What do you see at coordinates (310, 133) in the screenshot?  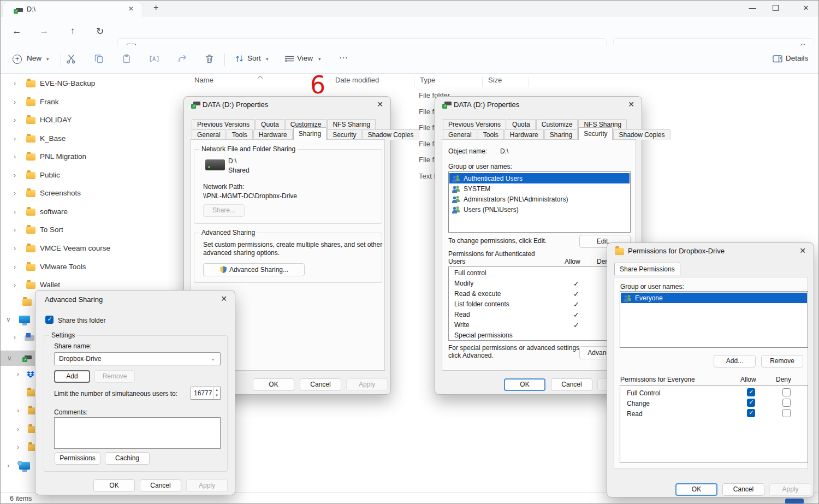 I see `tab-sharing-active: Sharing` at bounding box center [310, 133].